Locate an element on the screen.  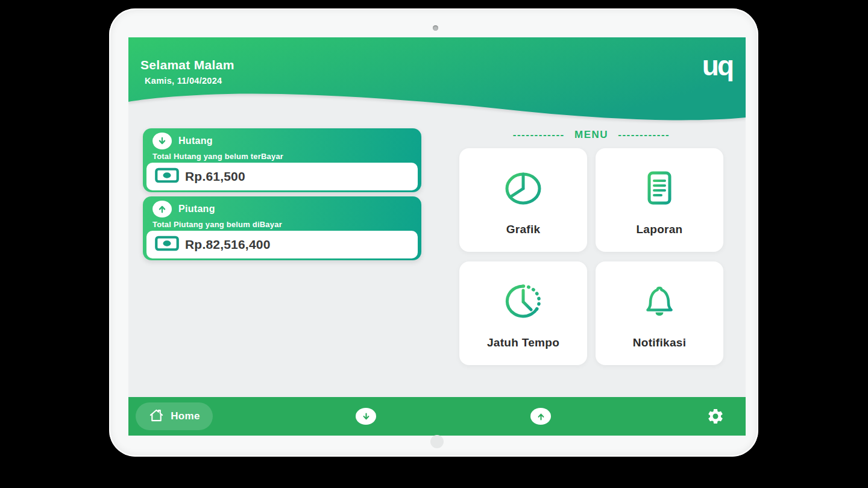
header: Selamat Malam Kamis, 11/04/2024 uq is located at coordinates (437, 83).